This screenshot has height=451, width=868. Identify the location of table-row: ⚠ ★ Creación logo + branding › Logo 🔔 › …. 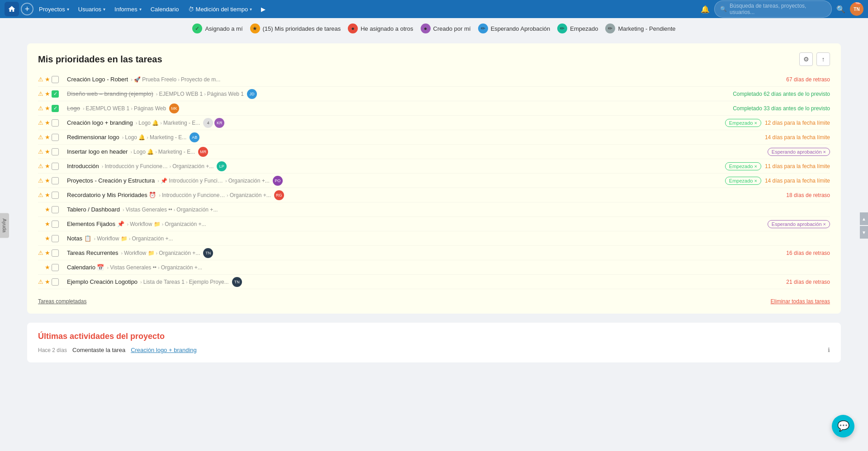
(434, 123).